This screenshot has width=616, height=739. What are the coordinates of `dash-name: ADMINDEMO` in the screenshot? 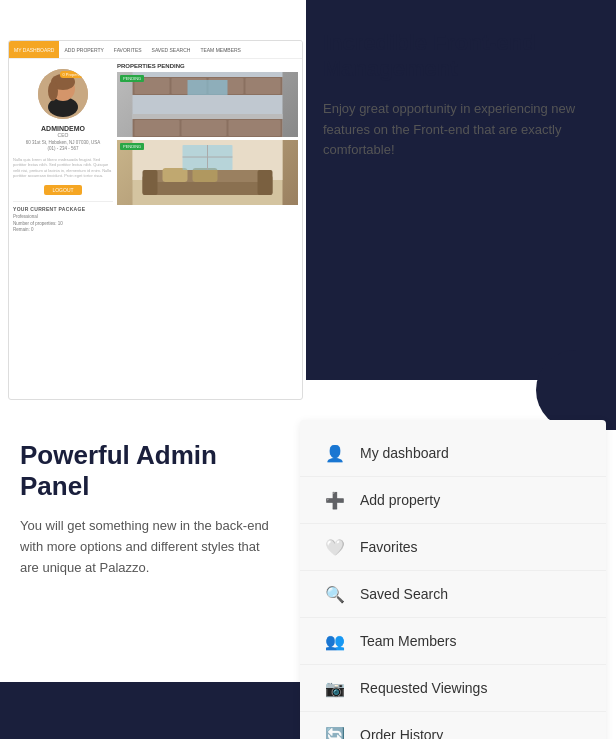 It's located at (63, 128).